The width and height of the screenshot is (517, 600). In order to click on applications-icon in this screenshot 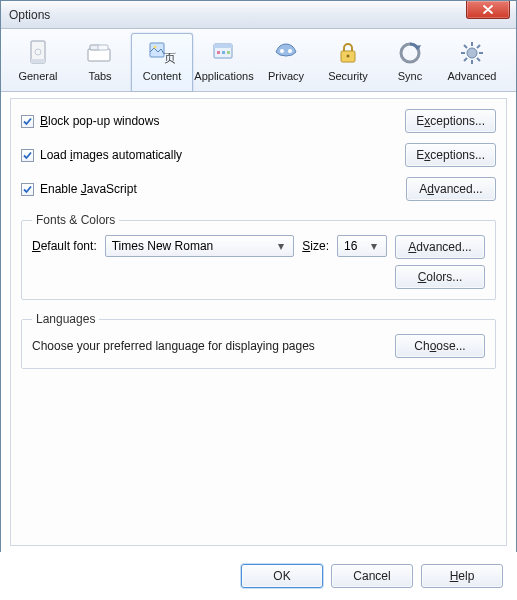, I will do `click(224, 53)`.